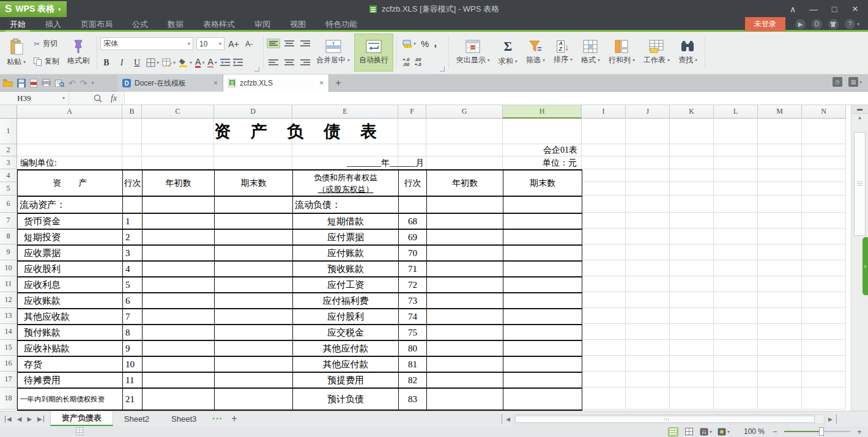 Image resolution: width=868 pixels, height=437 pixels. Describe the element at coordinates (133, 269) in the screenshot. I see `asset-line-number: 4` at that location.